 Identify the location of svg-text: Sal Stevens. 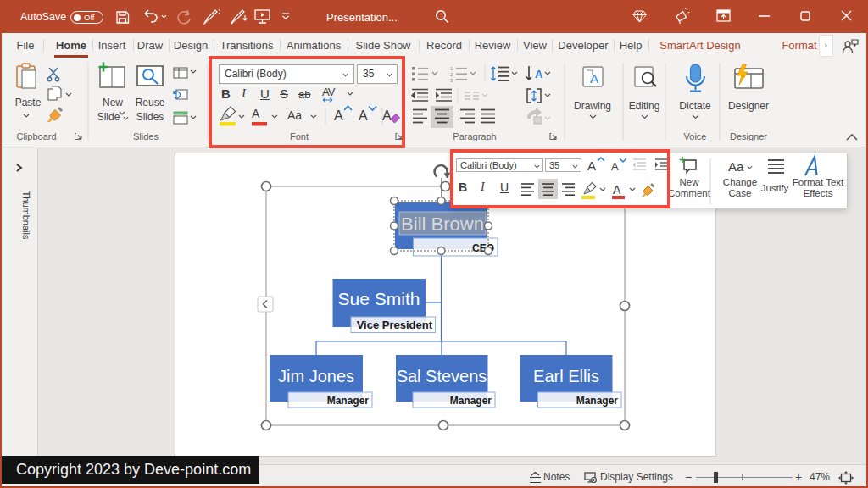
(442, 376).